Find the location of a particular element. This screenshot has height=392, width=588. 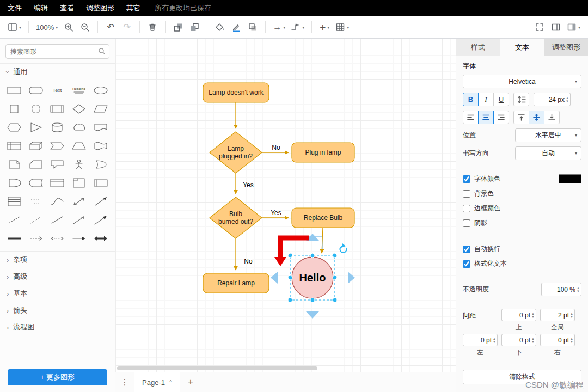

shape-filled-arrow is located at coordinates (101, 220).